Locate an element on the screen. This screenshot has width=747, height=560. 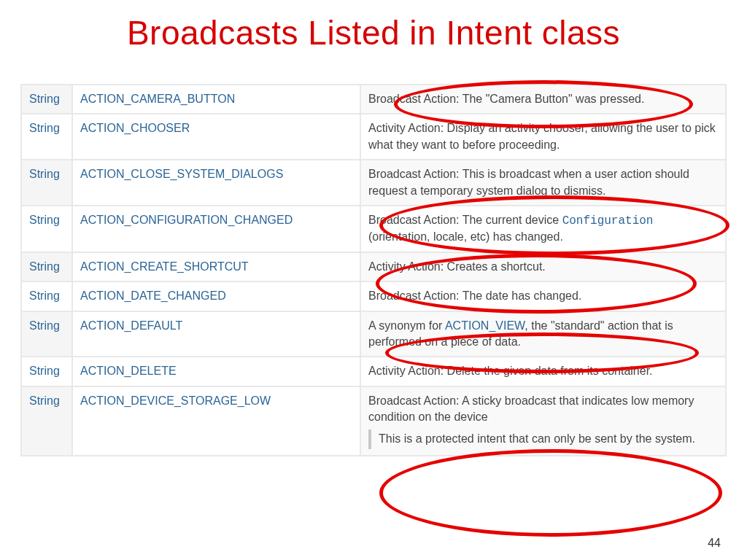
table-row: String ACTION_DEVICE_STORAGE_LOW Broadca… is located at coordinates (374, 421).